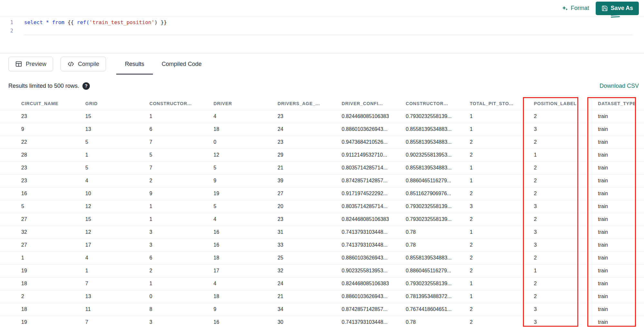 Image resolution: width=644 pixels, height=328 pixels. What do you see at coordinates (122, 23) in the screenshot?
I see `code-token-string: 'train_test_position'` at bounding box center [122, 23].